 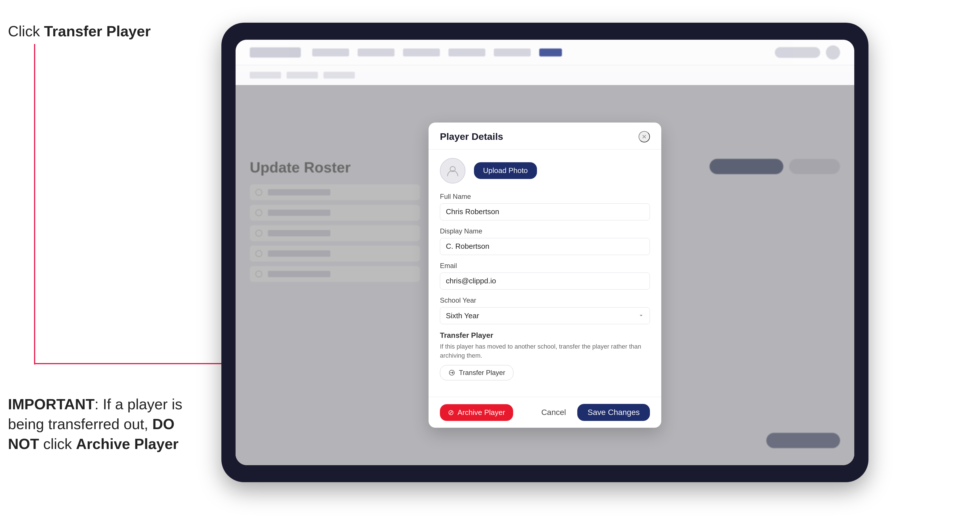 What do you see at coordinates (331, 52) in the screenshot?
I see `nav-item-dashboard` at bounding box center [331, 52].